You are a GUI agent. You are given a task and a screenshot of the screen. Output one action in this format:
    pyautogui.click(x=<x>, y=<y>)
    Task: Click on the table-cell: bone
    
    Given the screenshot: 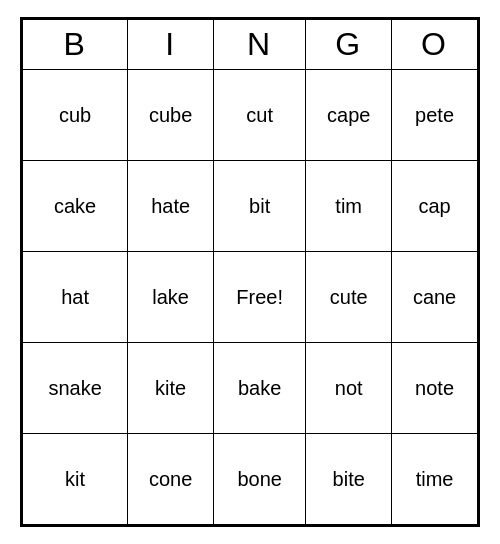 What is the action you would take?
    pyautogui.click(x=260, y=480)
    